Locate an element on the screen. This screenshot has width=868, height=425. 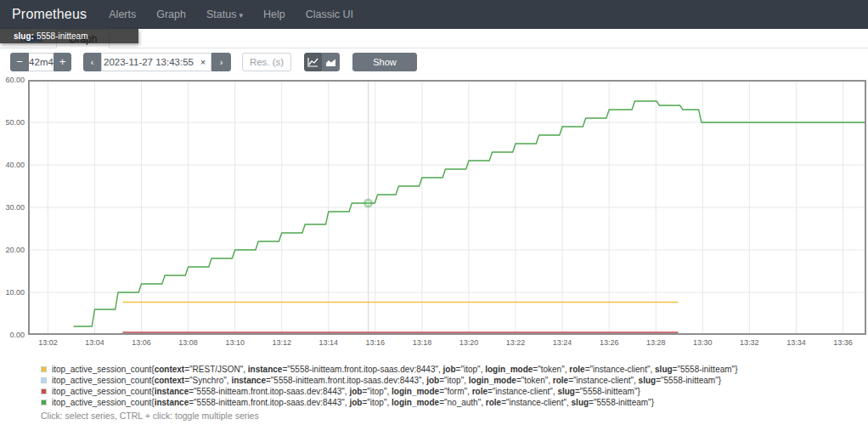
stacked-chart-toggle-button is located at coordinates (331, 62).